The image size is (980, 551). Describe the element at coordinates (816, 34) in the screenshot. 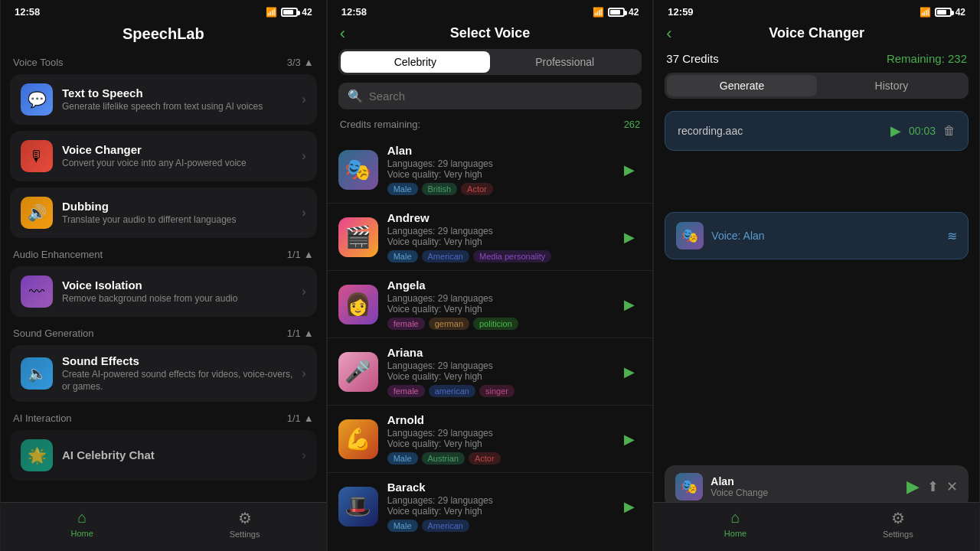

I see `p3-title: Voice Changer` at that location.